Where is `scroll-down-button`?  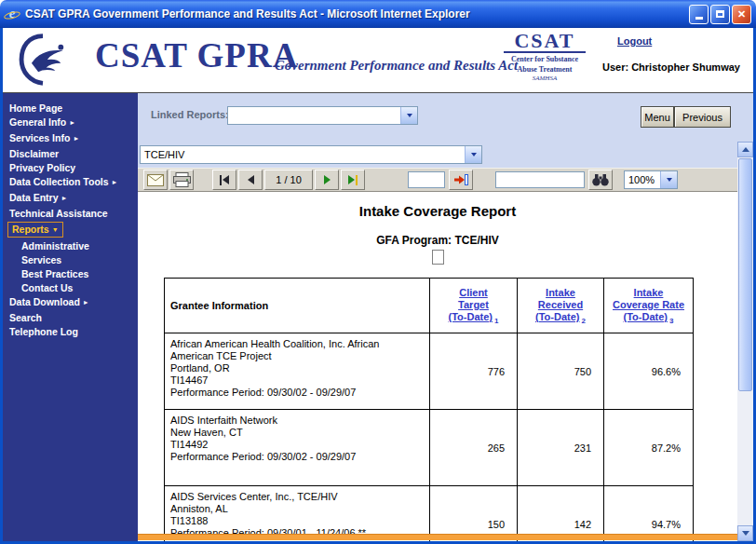 scroll-down-button is located at coordinates (745, 533).